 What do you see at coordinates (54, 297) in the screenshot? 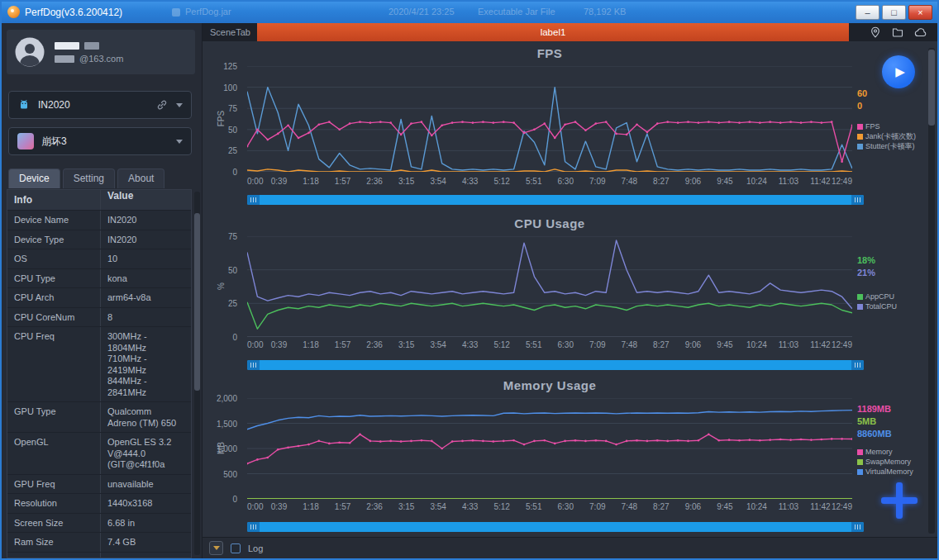
I see `row-label: CPU Arch` at bounding box center [54, 297].